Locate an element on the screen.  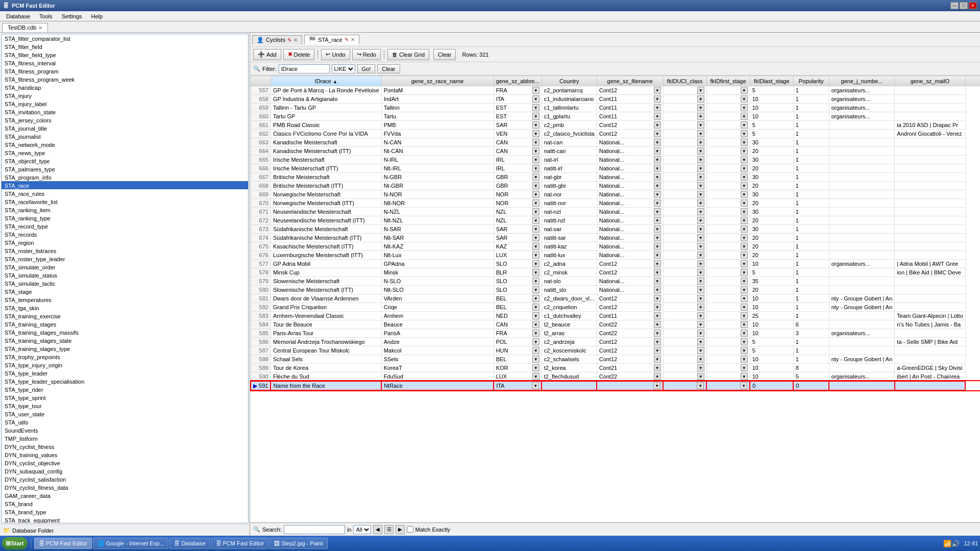
clear-button: Clear is located at coordinates (445, 55).